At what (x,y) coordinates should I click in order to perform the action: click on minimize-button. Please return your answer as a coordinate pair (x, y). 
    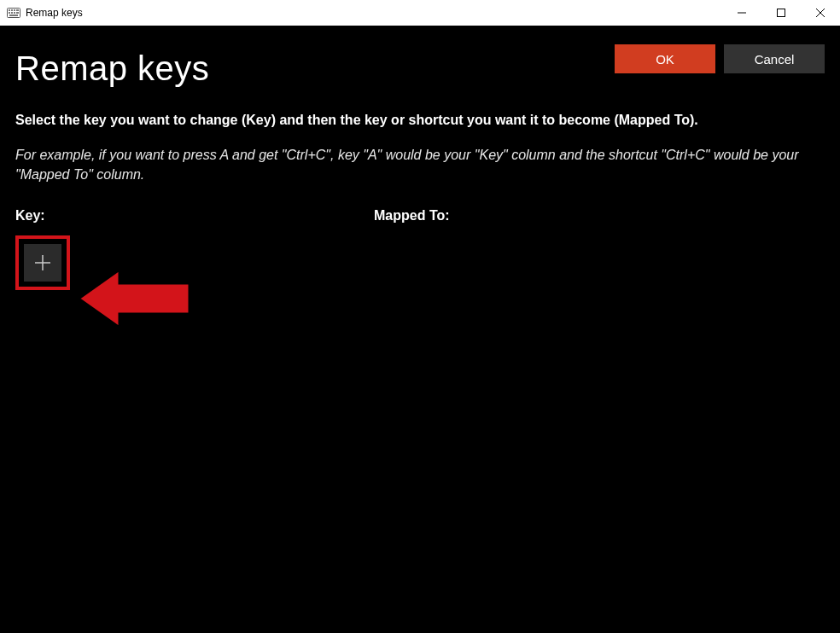
    Looking at the image, I should click on (742, 13).